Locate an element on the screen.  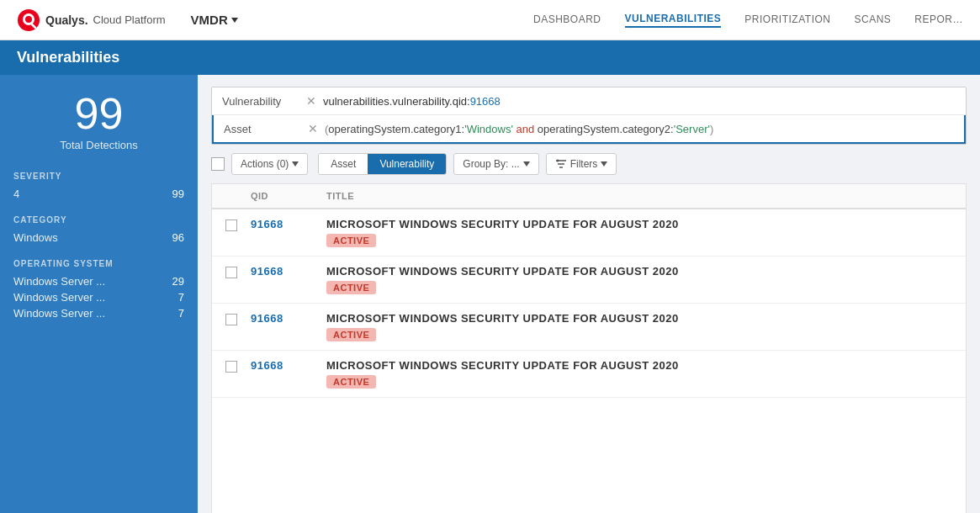
os-row-3: Windows Server ... 7 is located at coordinates (99, 313).